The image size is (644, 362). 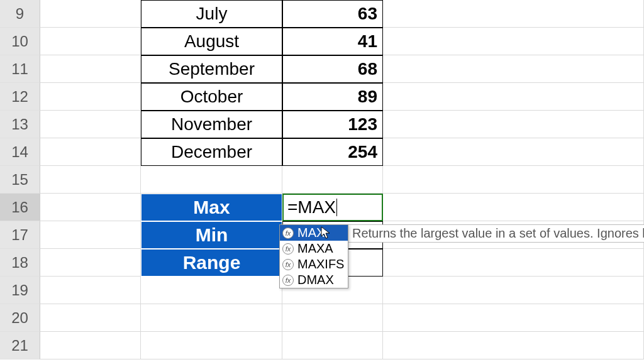 What do you see at coordinates (211, 235) in the screenshot?
I see `label-min: Min` at bounding box center [211, 235].